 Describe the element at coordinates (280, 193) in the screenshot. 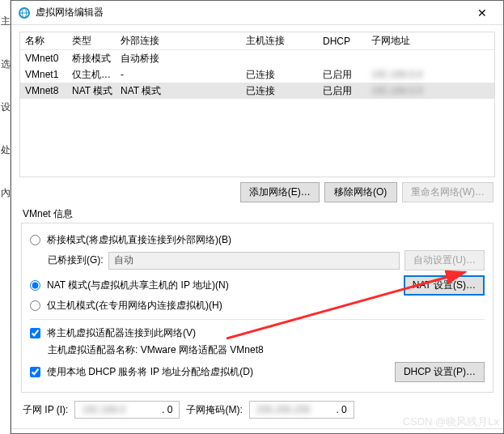

I see `add-network-button: 添加网络(E)…` at that location.